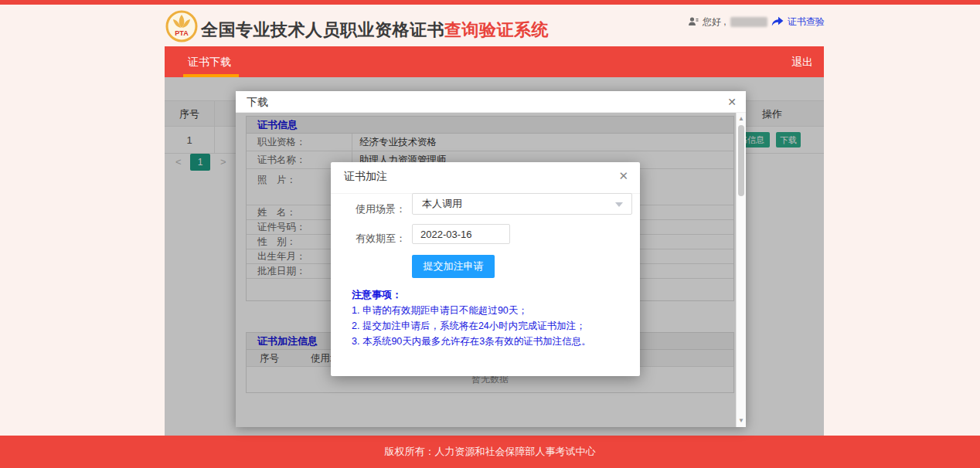 This screenshot has height=468, width=980. Describe the element at coordinates (496, 29) in the screenshot. I see `page-title-accent: 查询验证系统` at that location.